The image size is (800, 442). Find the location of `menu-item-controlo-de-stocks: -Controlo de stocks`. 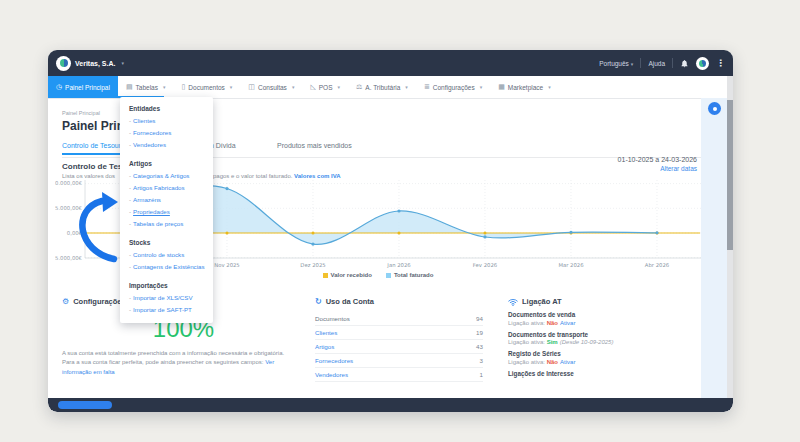

menu-item-controlo-de-stocks: -Controlo de stocks is located at coordinates (166, 255).